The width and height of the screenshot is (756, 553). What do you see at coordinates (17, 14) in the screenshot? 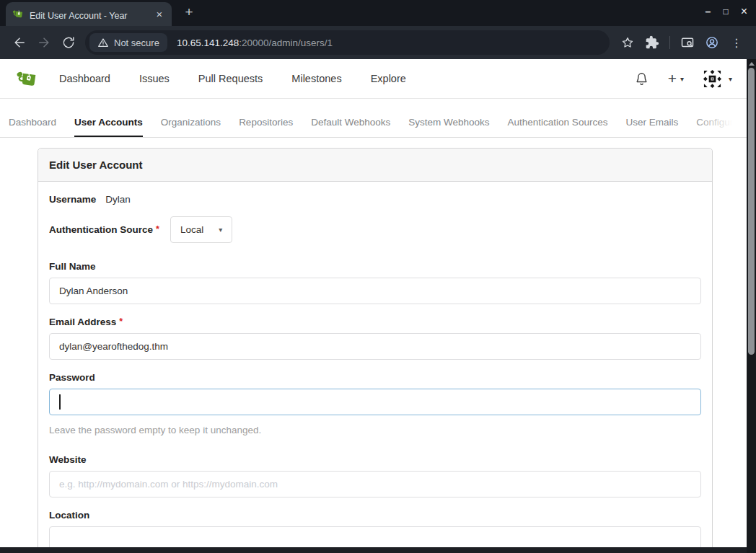
I see `gitea-favicon-icon` at bounding box center [17, 14].